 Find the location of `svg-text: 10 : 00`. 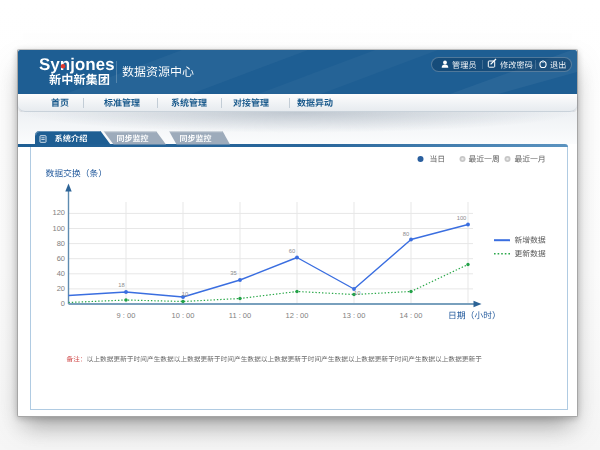

svg-text: 10 : 00 is located at coordinates (182, 316).